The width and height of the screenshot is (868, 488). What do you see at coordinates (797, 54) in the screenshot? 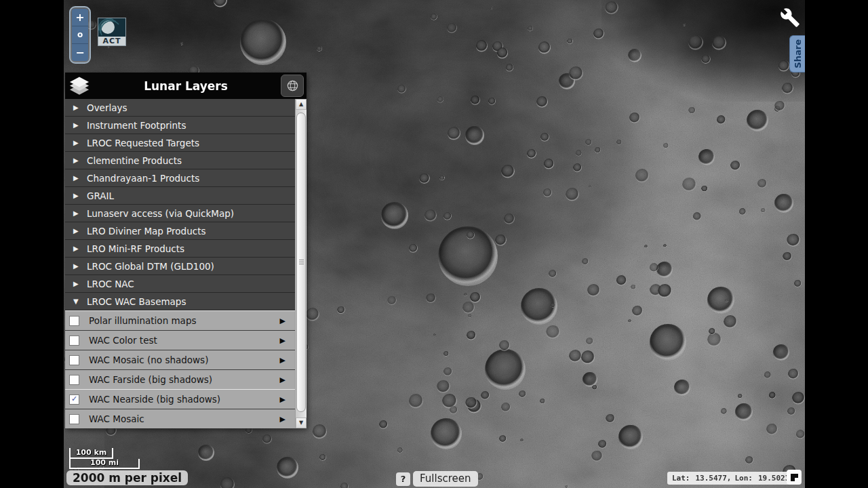
I see `share-tab-label: Share` at bounding box center [797, 54].